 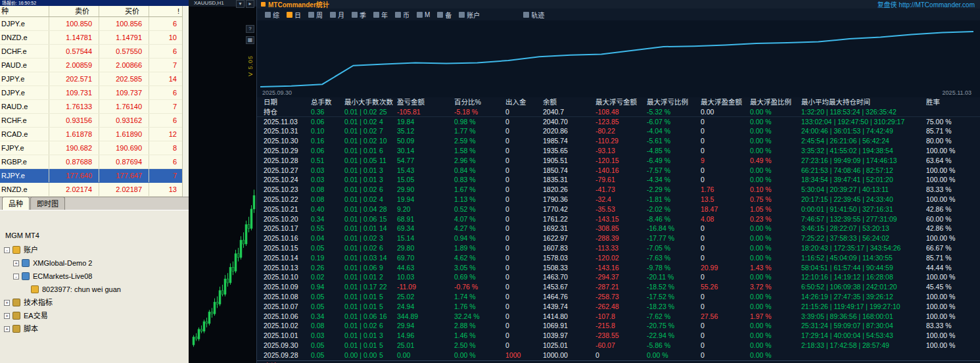 I want to click on market-watch-row: PAUD.e2.008592.008667, so click(x=95, y=66).